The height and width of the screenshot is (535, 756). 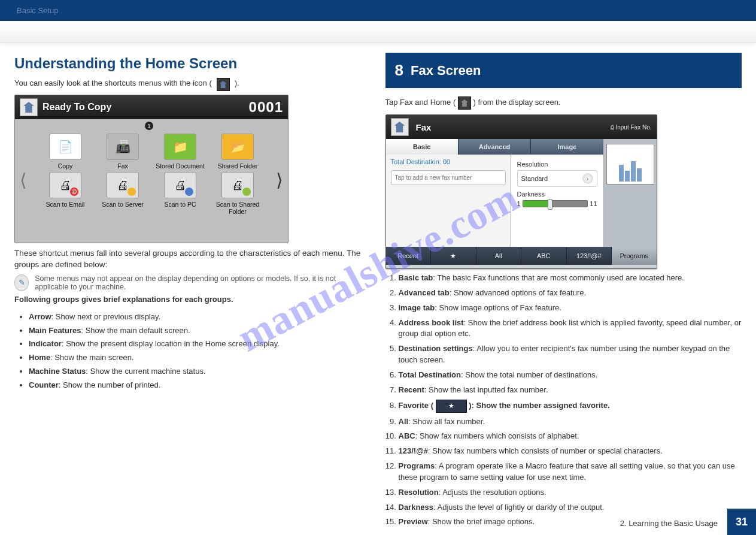 What do you see at coordinates (521, 192) in the screenshot?
I see `fax-screen-panel: Fax ⎙ Input Fax No. Basic Advanced Image…` at bounding box center [521, 192].